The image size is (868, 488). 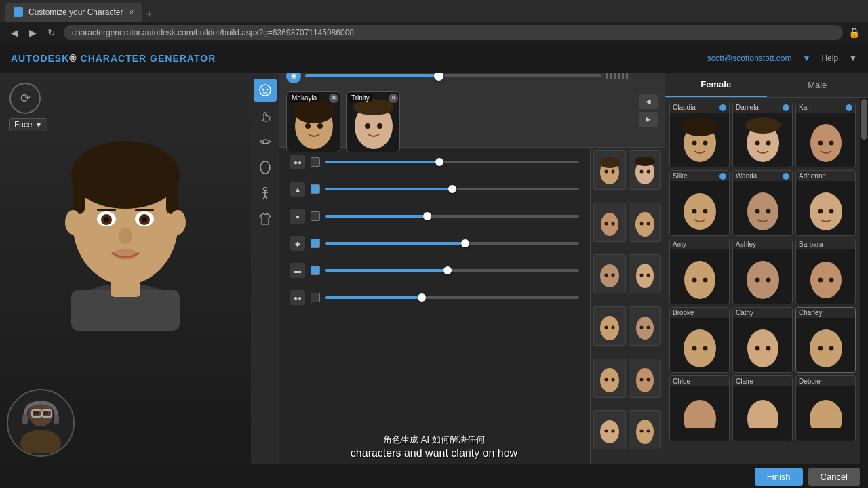 What do you see at coordinates (716, 85) in the screenshot?
I see `tab-female: Female` at bounding box center [716, 85].